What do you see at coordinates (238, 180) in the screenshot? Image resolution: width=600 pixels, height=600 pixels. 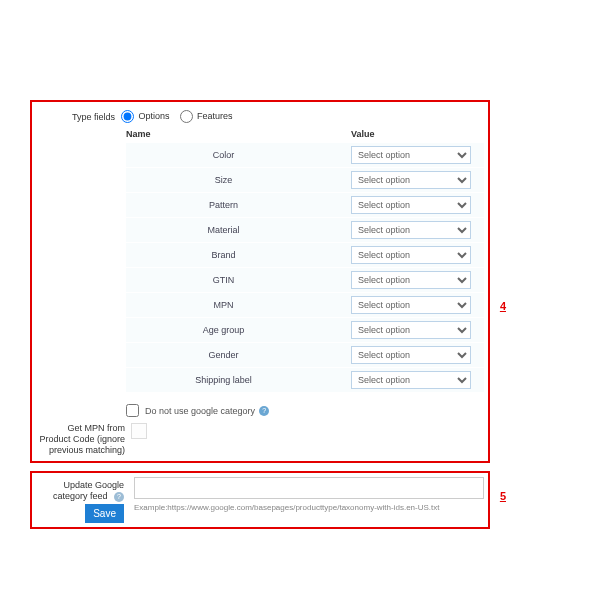 I see `attribute-name: Size` at bounding box center [238, 180].